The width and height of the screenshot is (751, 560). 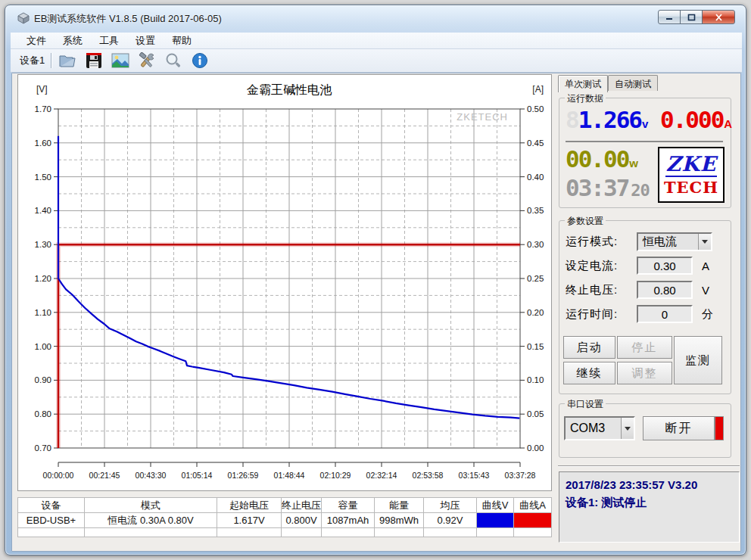 I want to click on menu-item-0: 文件, so click(x=36, y=41).